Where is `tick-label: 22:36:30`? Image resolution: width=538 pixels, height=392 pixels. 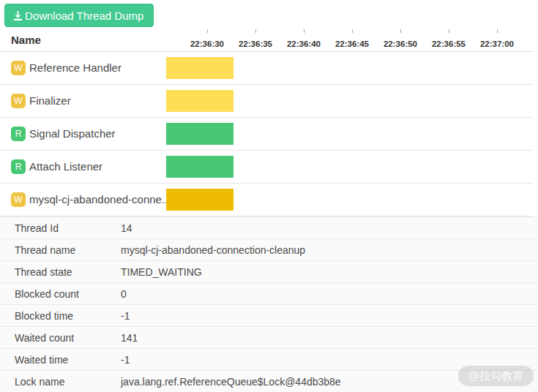 tick-label: 22:36:30 is located at coordinates (207, 44).